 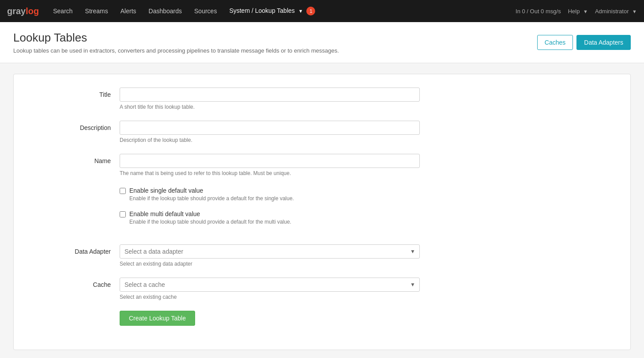 I want to click on multi-default-help: Enable if the lookup table should provid…, so click(x=275, y=222).